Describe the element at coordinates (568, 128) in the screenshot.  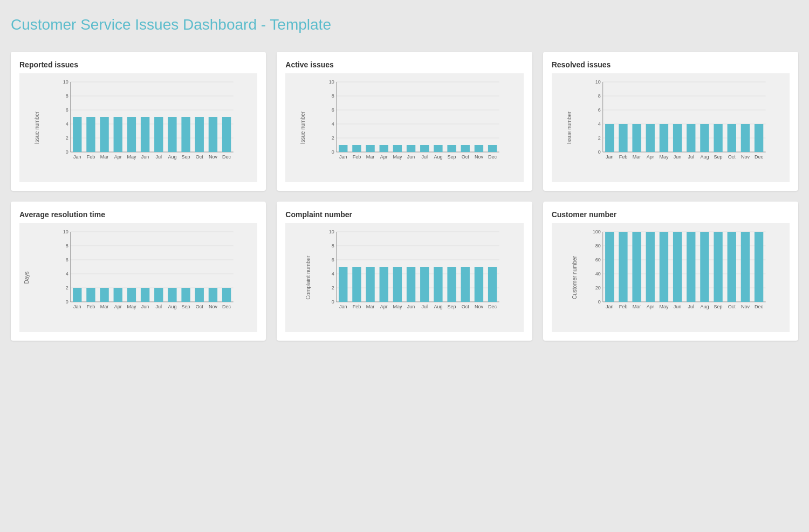
I see `y-axis-label-resolved-issues: Issue number` at that location.